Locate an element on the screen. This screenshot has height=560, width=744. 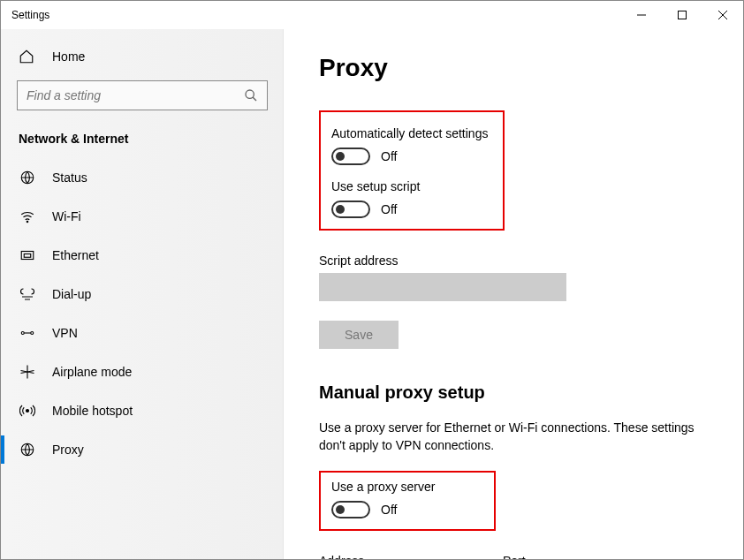
search-icon is located at coordinates (251, 95).